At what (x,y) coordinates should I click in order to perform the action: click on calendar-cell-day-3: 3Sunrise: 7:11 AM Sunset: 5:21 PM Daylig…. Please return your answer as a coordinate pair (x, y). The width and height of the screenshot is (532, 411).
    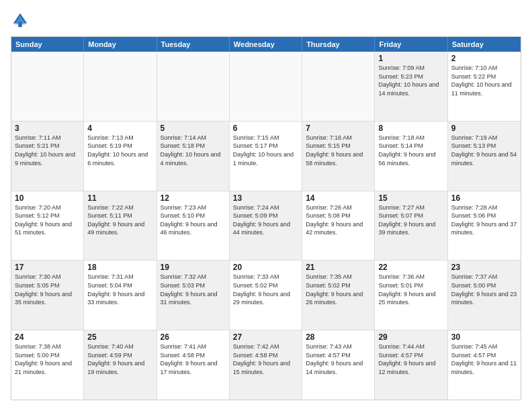
    Looking at the image, I should click on (48, 156).